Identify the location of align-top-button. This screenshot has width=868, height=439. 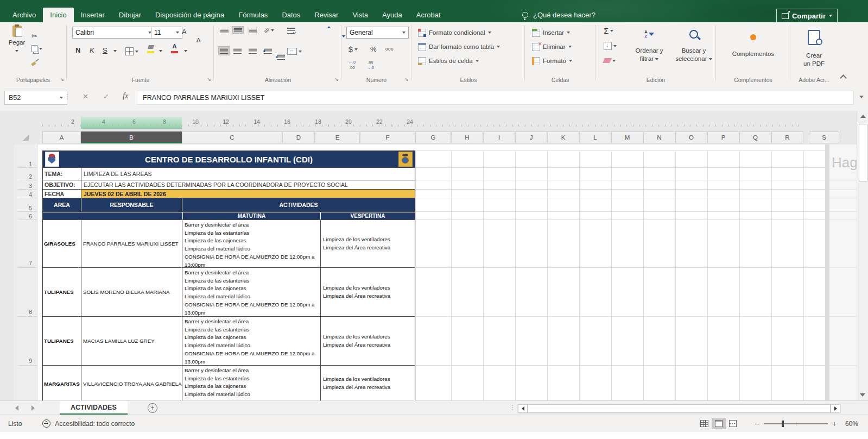
(225, 31).